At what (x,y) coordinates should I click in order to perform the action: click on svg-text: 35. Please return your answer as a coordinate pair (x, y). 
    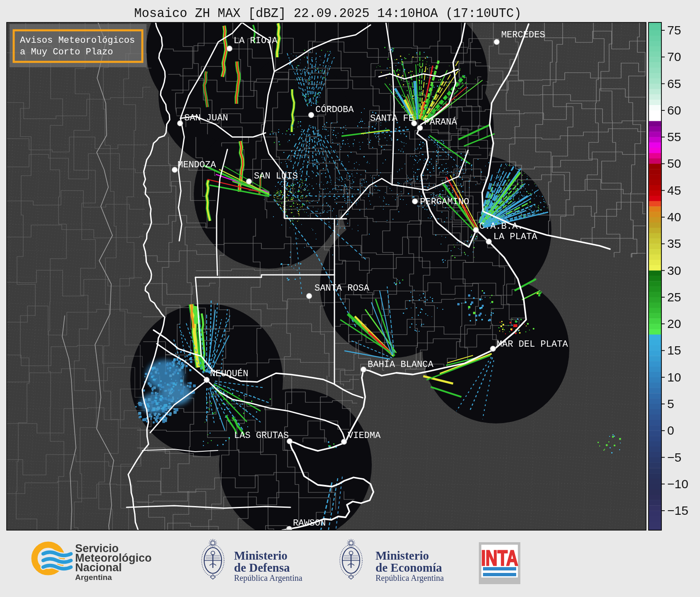
    Looking at the image, I should click on (674, 243).